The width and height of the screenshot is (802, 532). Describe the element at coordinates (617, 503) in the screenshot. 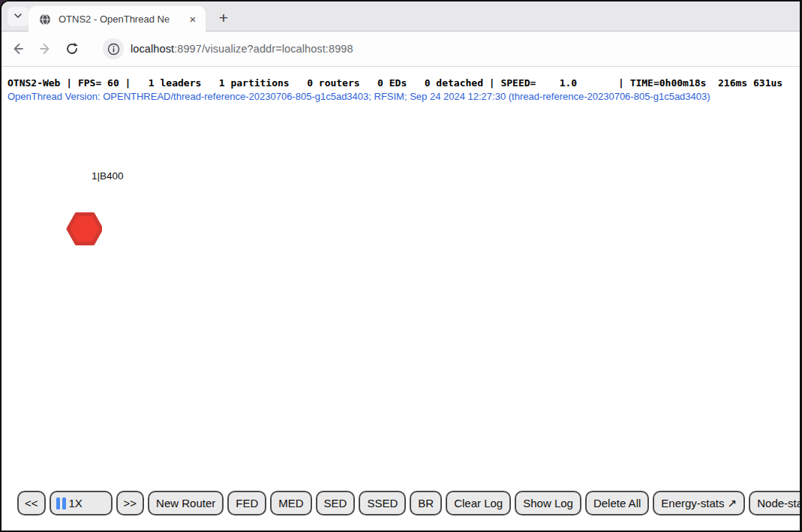

I see `button-label: Delete All` at that location.